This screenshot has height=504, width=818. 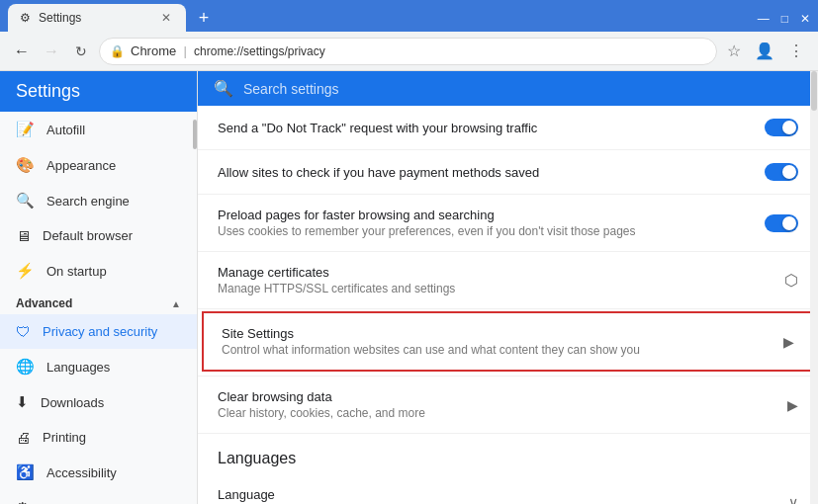 What do you see at coordinates (100, 332) in the screenshot?
I see `privacy-security-label: Privacy and security` at bounding box center [100, 332].